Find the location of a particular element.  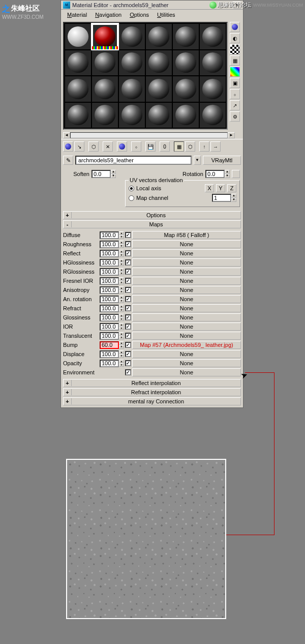

menu-navigation: Navigation is located at coordinates (108, 15).